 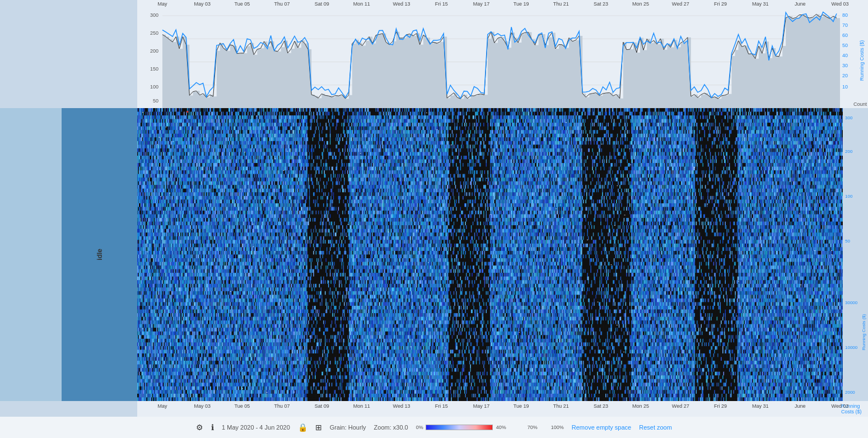 What do you see at coordinates (845, 35) in the screenshot?
I see `svg-text: 60` at bounding box center [845, 35].